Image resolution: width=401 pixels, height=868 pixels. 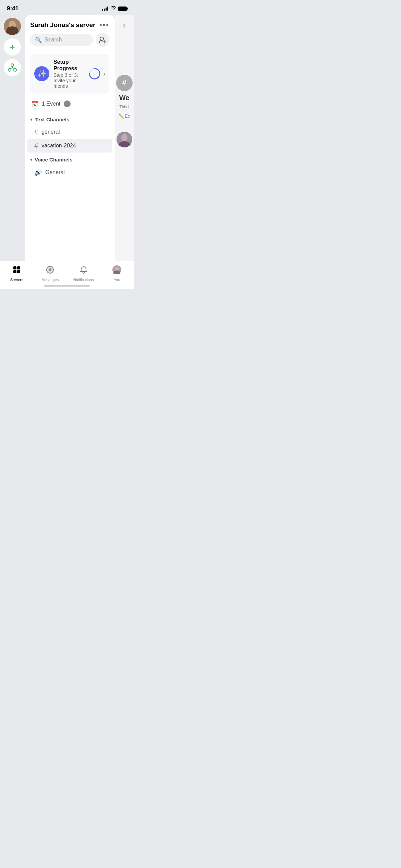 What do you see at coordinates (114, 9) in the screenshot?
I see `status-icons` at bounding box center [114, 9].